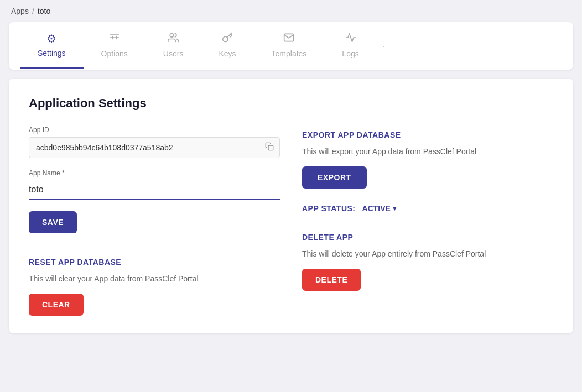 The image size is (582, 392). I want to click on app-status-label: APP STATUS:, so click(329, 208).